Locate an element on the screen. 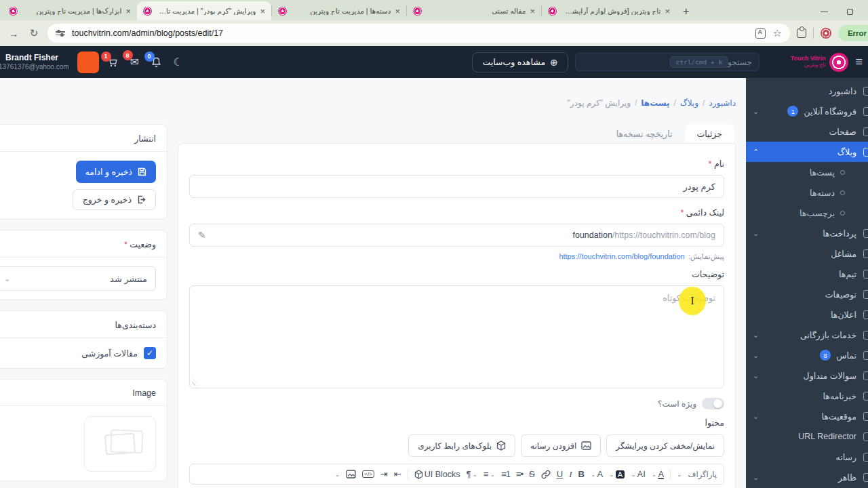 The image size is (868, 488). sidebar-item-online-store: فروشگاه آنلاین 1 ⌄ is located at coordinates (807, 111).